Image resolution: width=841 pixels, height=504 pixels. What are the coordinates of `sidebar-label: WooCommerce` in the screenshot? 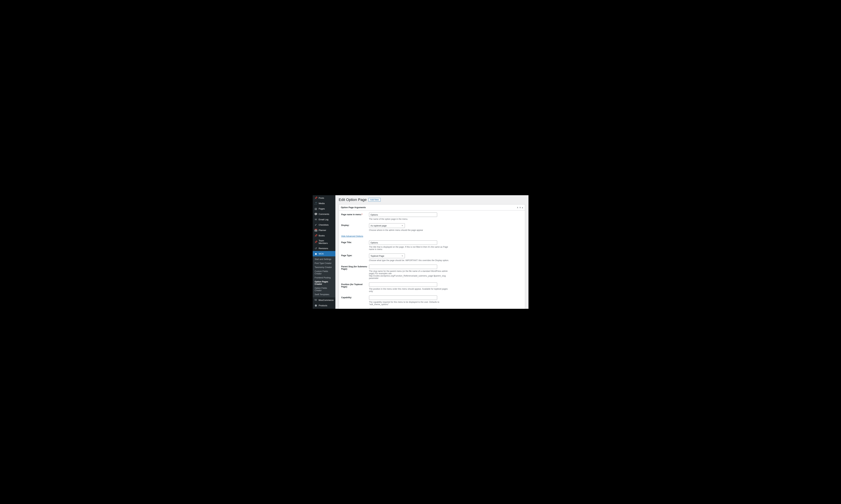 It's located at (326, 300).